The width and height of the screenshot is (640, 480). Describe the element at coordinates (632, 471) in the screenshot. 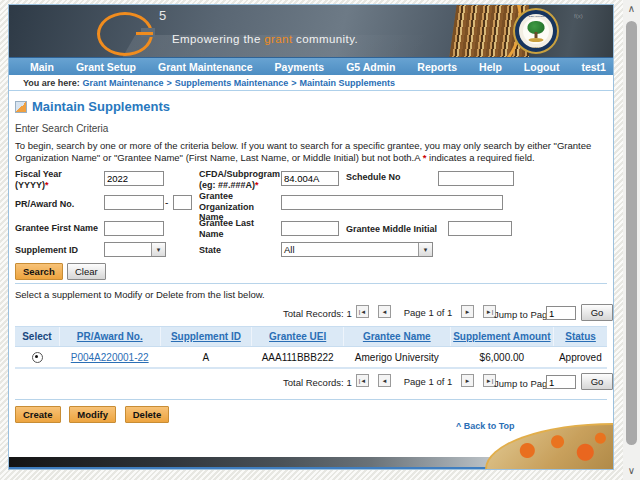

I see `scroll-down-icon: ∨` at that location.